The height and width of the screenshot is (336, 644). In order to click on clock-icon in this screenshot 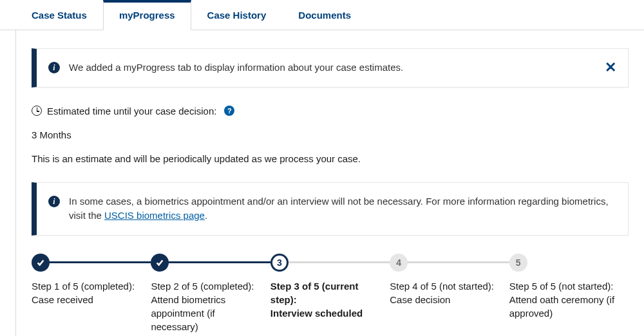, I will do `click(37, 111)`.